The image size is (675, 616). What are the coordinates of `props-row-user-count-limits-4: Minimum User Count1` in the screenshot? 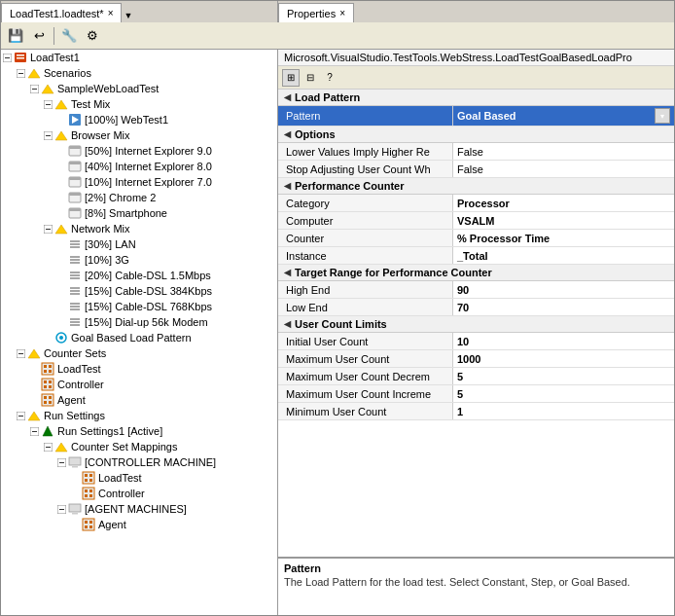 It's located at (477, 412).